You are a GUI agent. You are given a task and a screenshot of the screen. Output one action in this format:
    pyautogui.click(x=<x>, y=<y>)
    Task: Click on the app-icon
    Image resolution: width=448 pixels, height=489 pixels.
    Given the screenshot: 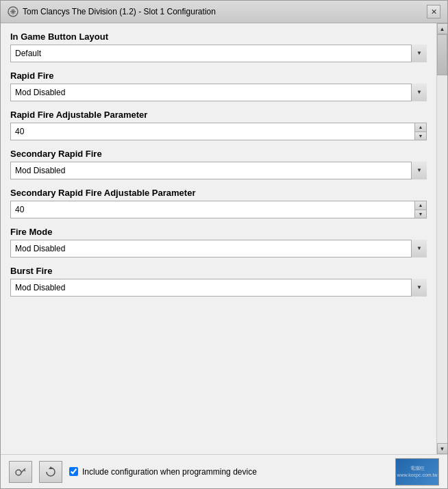 What is the action you would take?
    pyautogui.click(x=13, y=12)
    